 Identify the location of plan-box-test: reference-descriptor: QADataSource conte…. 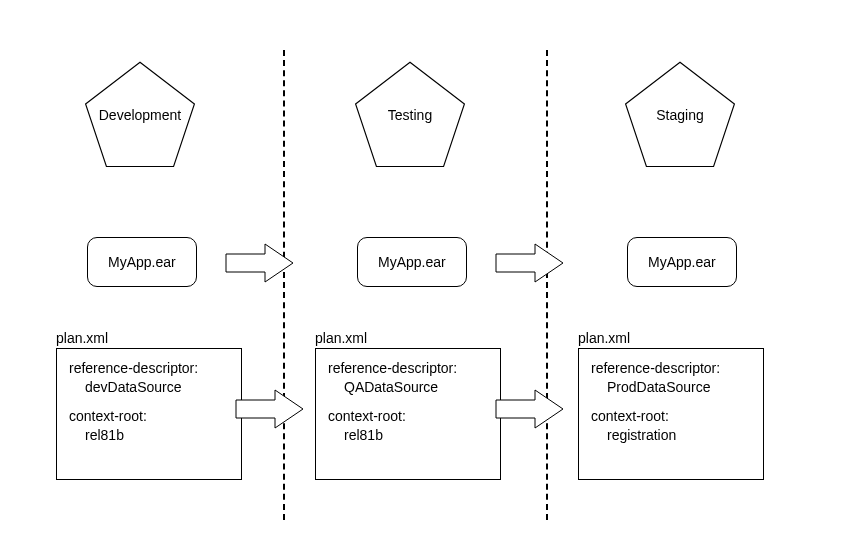
(408, 414).